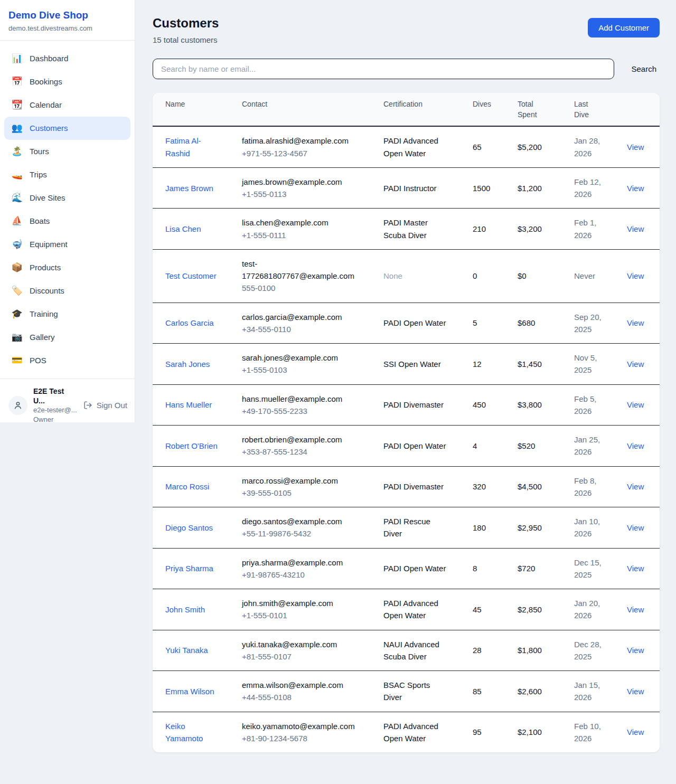 This screenshot has height=784, width=676. I want to click on dives-cell: 28, so click(495, 650).